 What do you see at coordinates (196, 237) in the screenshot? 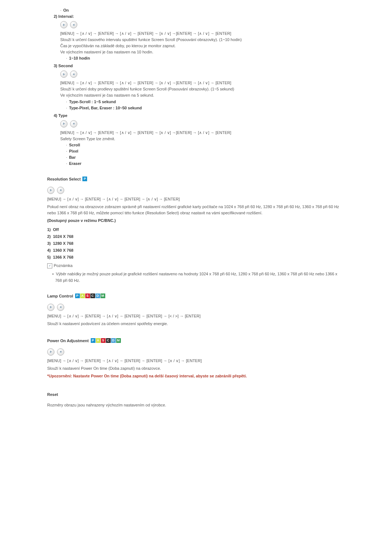
I see `res-opt-2: 2) 1024 X 768` at bounding box center [196, 237].